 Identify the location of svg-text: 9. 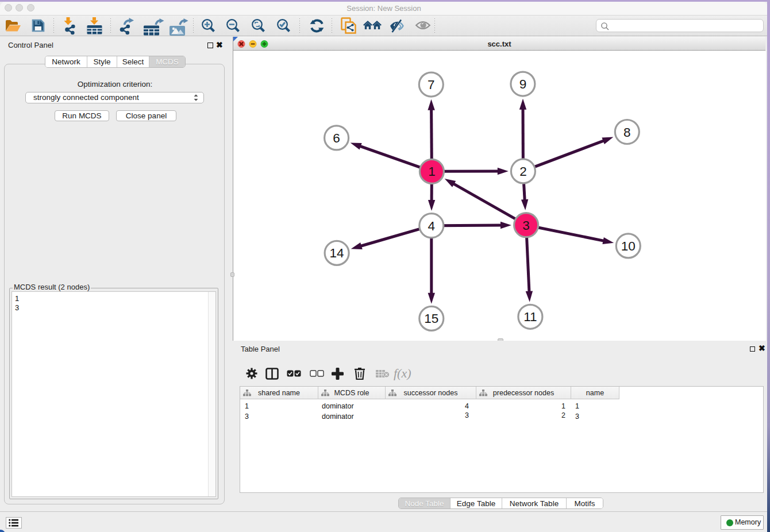
(523, 84).